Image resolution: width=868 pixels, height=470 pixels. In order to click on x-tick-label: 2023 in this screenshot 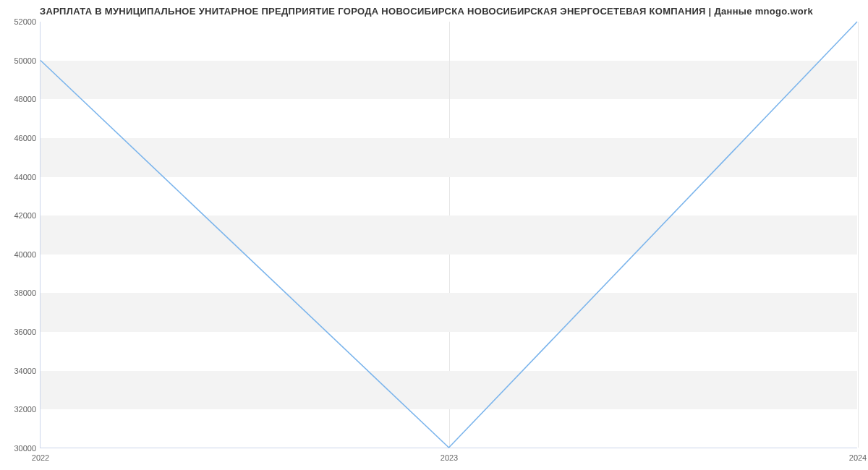, I will do `click(449, 458)`.